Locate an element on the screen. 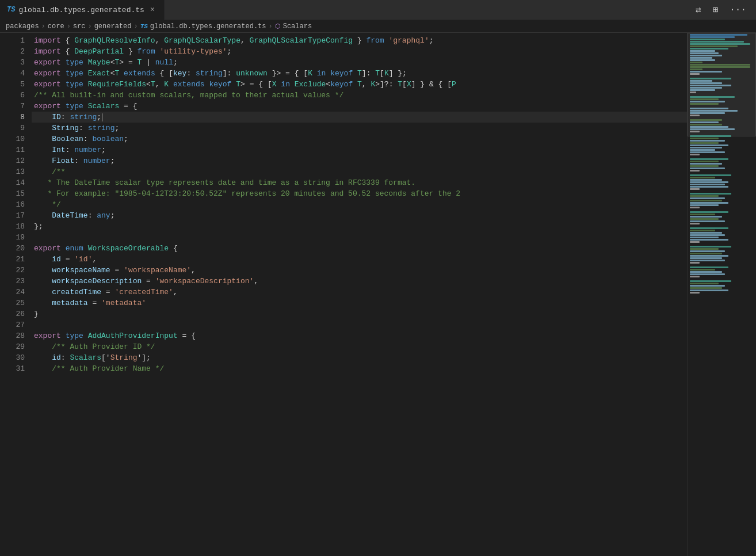 Image resolution: width=756 pixels, height=556 pixels. line-num-12: 12 is located at coordinates (13, 161).